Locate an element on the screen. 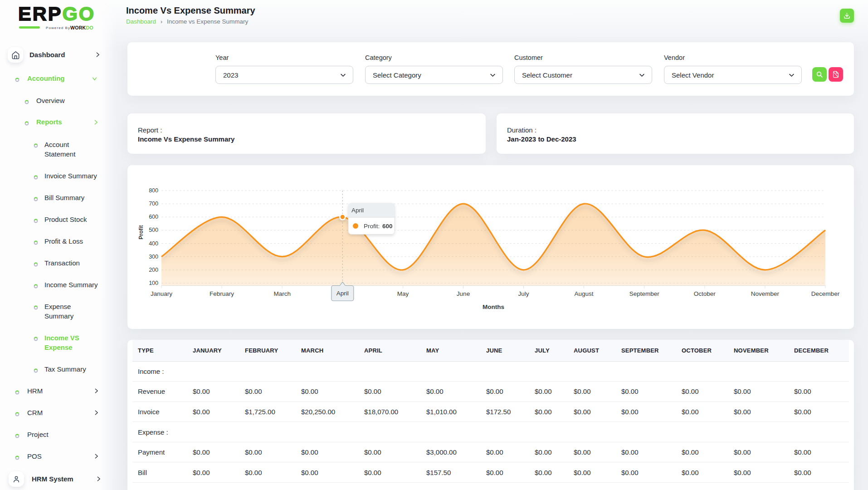  svg-text: 700 is located at coordinates (153, 204).